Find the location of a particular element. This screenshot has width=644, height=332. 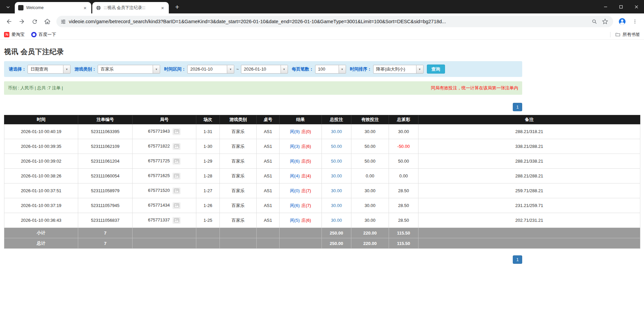

browser-window: Welcome × :::视讯 会员下注纪录::: × + is located at coordinates (322, 20).